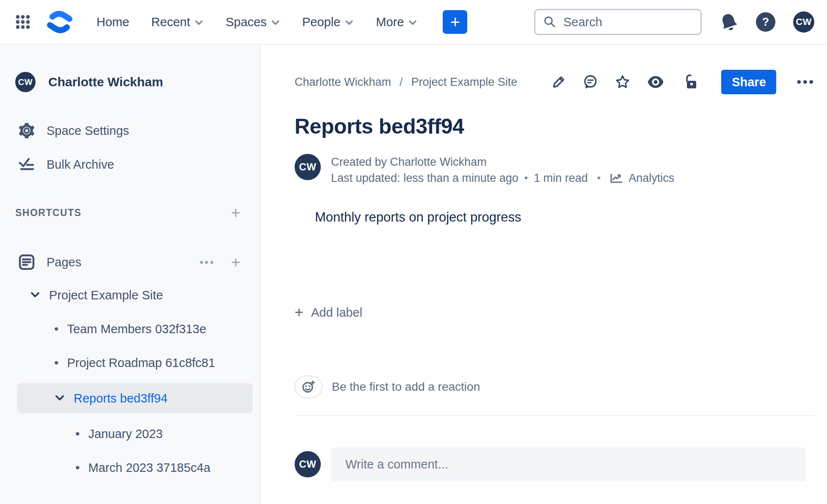 This screenshot has width=827, height=504. I want to click on plus-icon: +, so click(299, 312).